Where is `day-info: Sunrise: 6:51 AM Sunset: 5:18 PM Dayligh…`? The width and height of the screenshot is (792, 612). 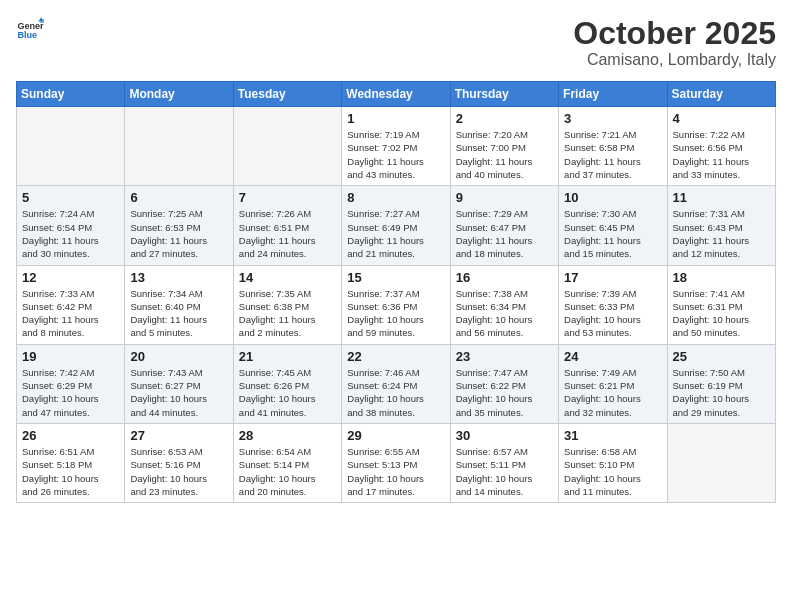 day-info: Sunrise: 6:51 AM Sunset: 5:18 PM Dayligh… is located at coordinates (70, 472).